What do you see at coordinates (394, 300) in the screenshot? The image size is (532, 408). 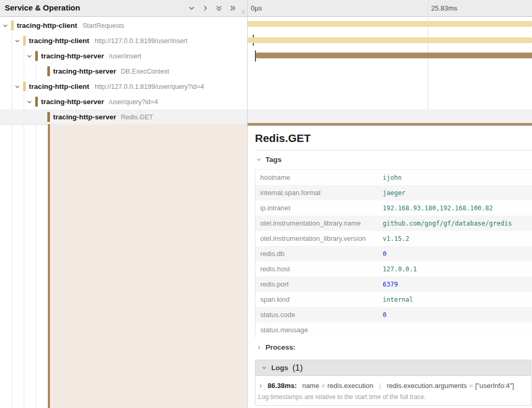 I see `tag-row: span.kindinternal` at bounding box center [394, 300].